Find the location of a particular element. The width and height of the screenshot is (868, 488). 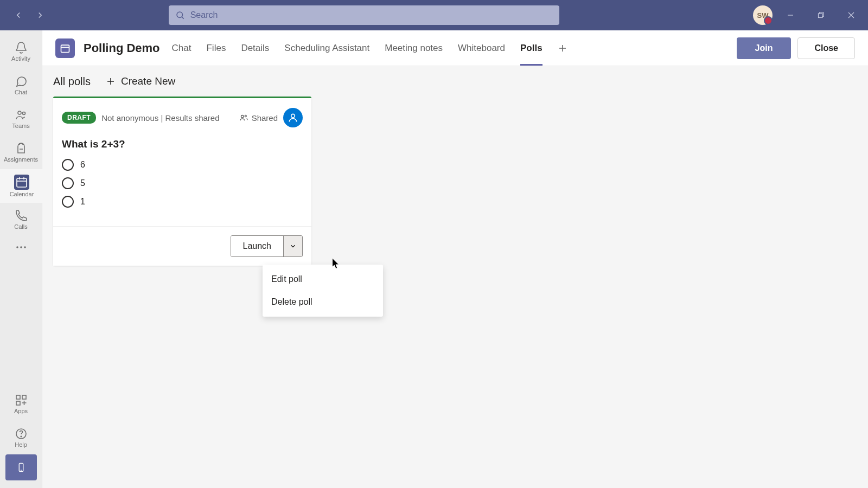

app-rail: Activity Chat Teams Assignments Calendar… is located at coordinates (21, 259).